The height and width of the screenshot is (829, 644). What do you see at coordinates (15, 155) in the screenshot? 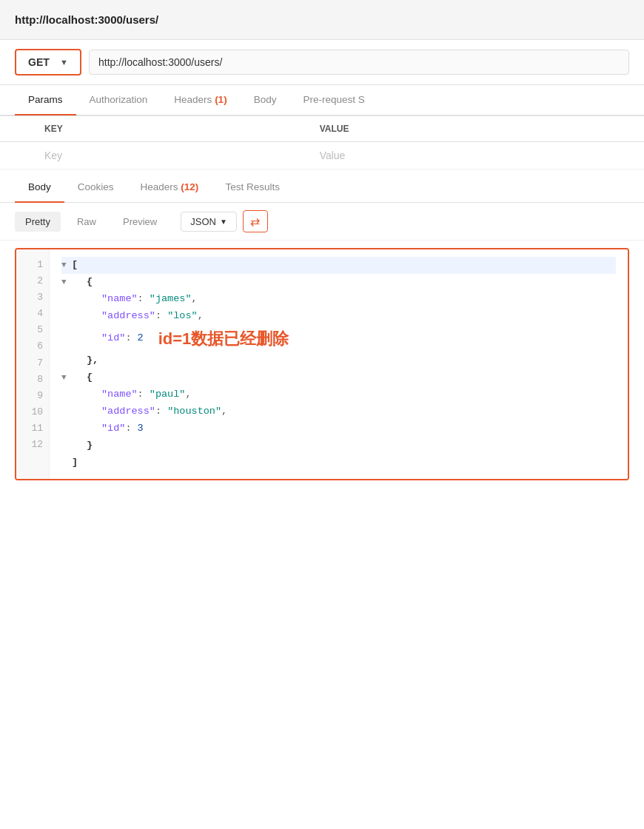
I see `row-checkbox` at bounding box center [15, 155].